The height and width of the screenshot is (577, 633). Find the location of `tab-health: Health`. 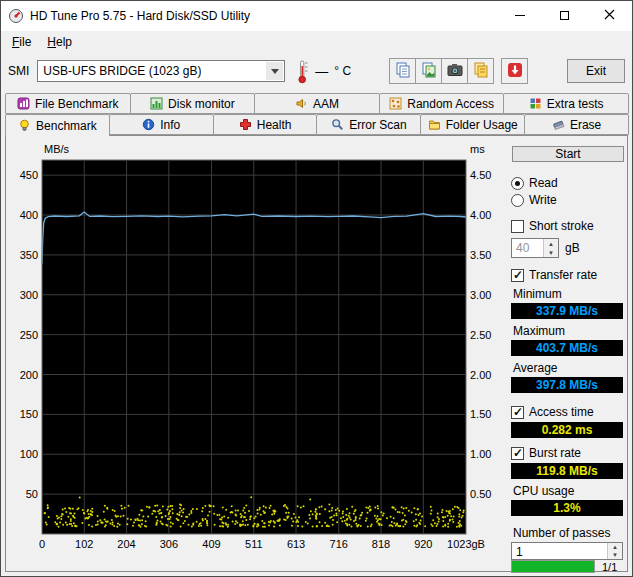

tab-health: Health is located at coordinates (266, 124).